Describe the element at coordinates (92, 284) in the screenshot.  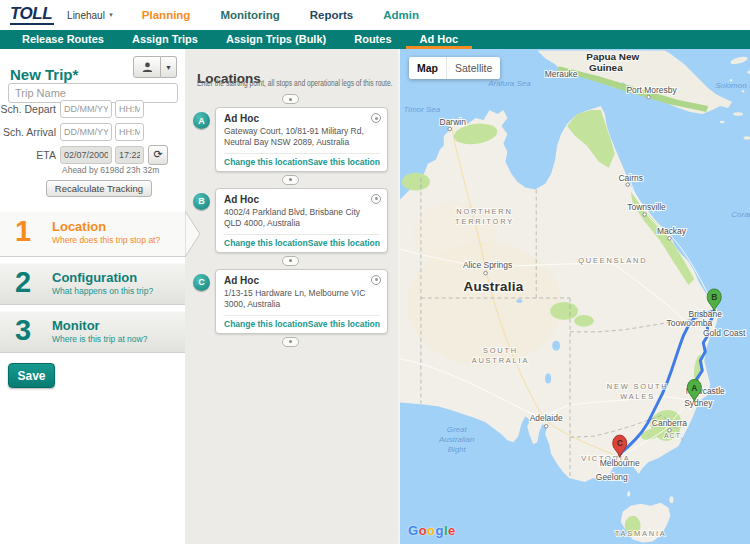
I see `step-configuration: 2 Configuration What happens on this tri…` at that location.